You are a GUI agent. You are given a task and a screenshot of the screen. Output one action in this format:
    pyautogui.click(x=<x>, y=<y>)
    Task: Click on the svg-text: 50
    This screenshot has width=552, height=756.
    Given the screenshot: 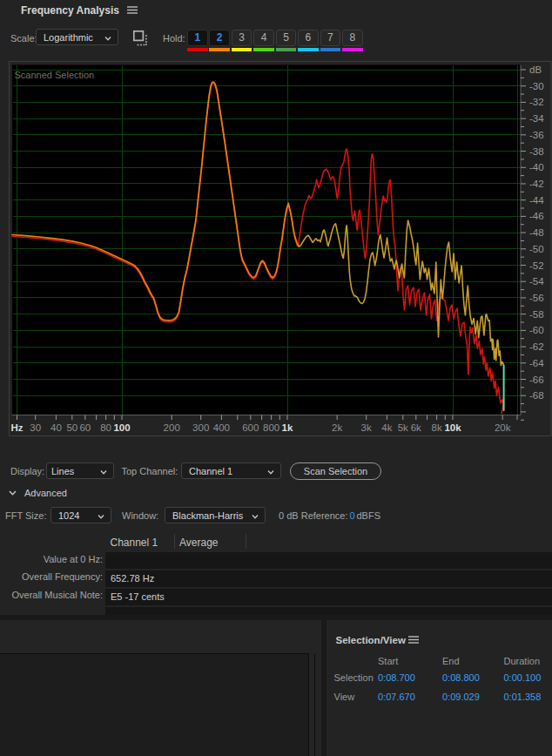 What is the action you would take?
    pyautogui.click(x=71, y=428)
    